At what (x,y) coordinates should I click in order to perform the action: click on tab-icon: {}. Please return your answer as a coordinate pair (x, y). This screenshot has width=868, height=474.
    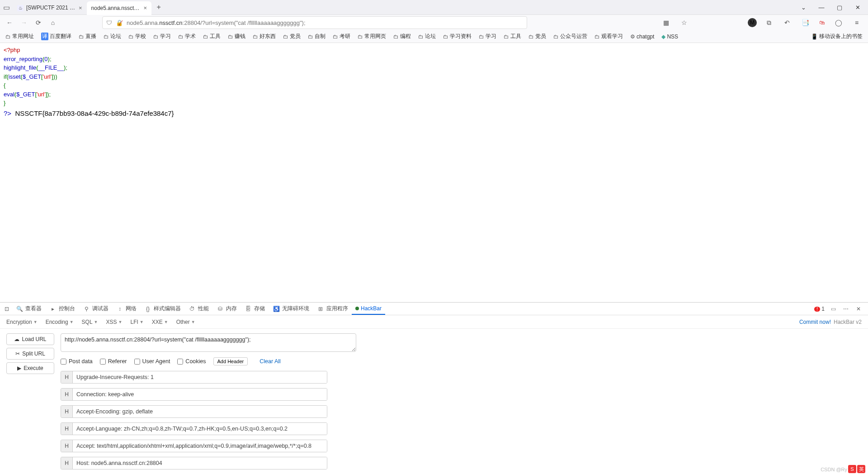
    Looking at the image, I should click on (148, 309).